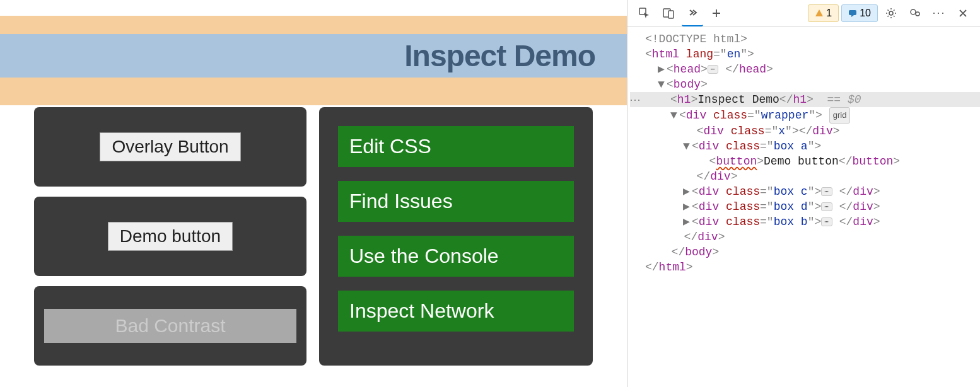 The height and width of the screenshot is (387, 980). Describe the element at coordinates (170, 236) in the screenshot. I see `box-demo: Demo button` at that location.